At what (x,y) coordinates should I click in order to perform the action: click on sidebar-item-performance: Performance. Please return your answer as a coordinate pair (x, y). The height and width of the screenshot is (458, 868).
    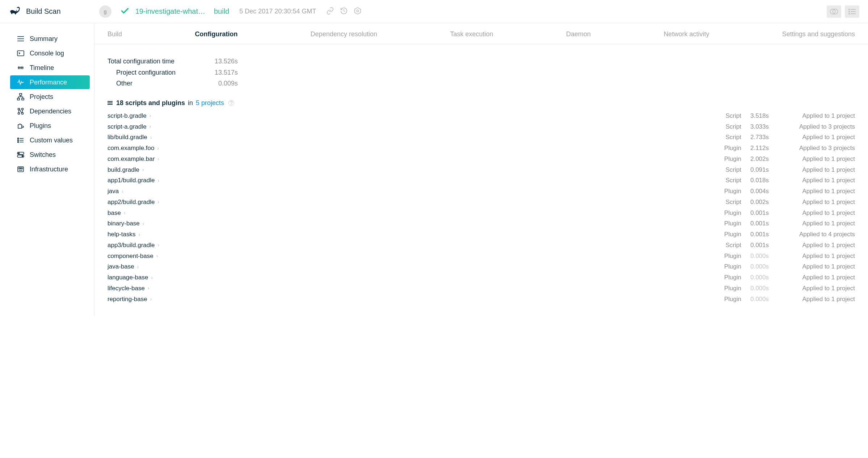
    Looking at the image, I should click on (50, 82).